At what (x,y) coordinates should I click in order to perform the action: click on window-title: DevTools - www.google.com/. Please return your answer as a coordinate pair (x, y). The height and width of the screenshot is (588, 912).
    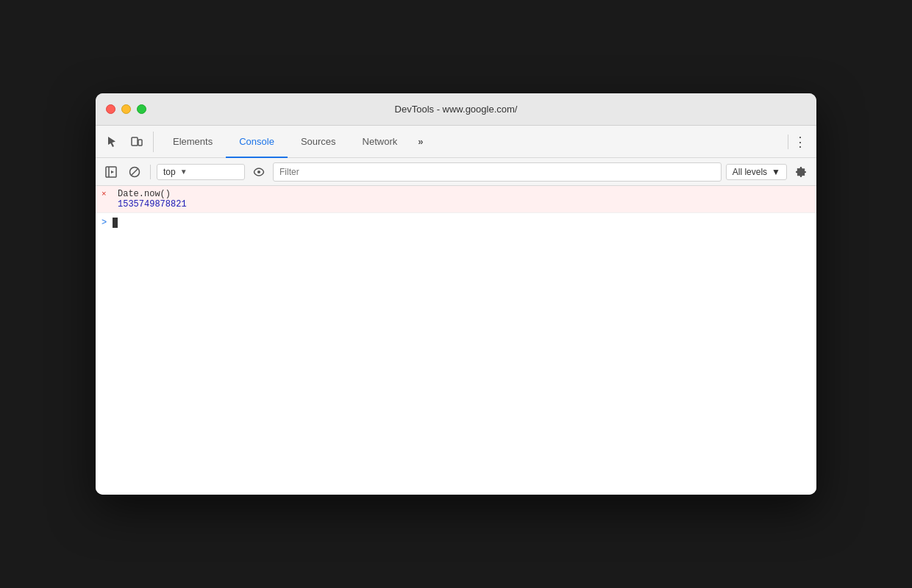
    Looking at the image, I should click on (456, 109).